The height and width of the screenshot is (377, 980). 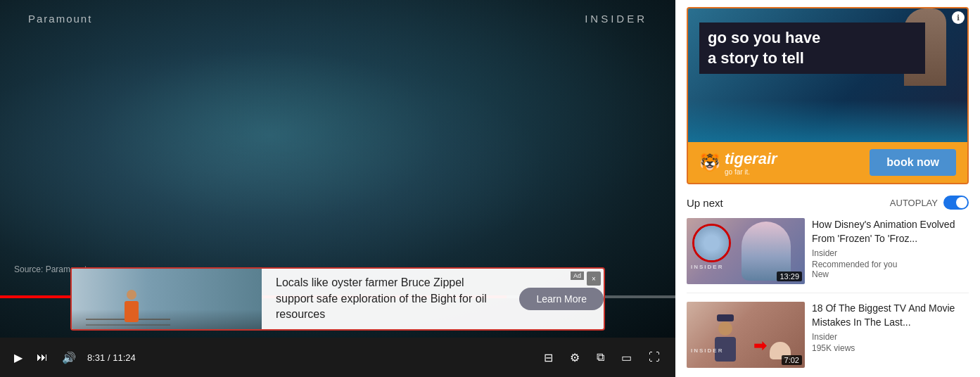 I want to click on close-icon: ×, so click(x=594, y=279).